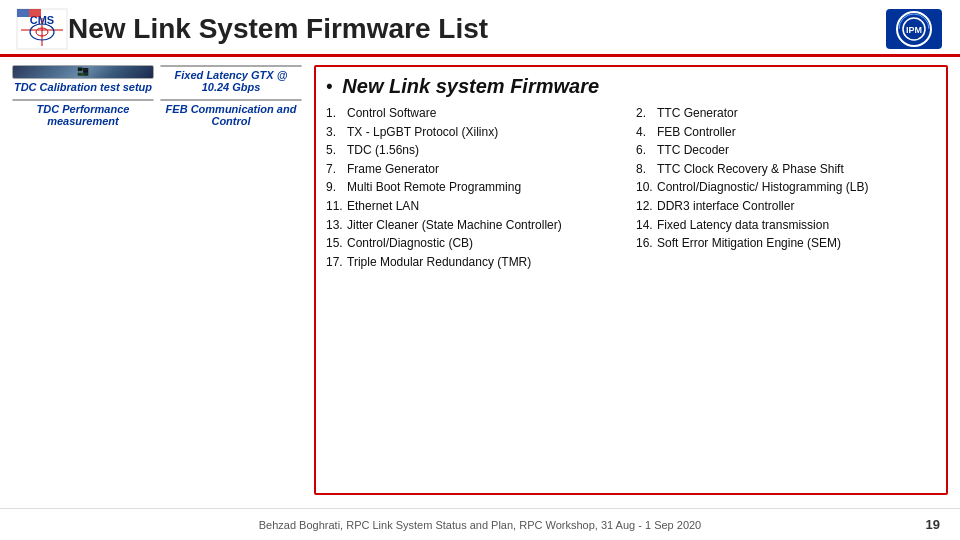 This screenshot has width=960, height=540. I want to click on footer-text: Behzad Boghrati, RPC Link System Status …, so click(480, 525).